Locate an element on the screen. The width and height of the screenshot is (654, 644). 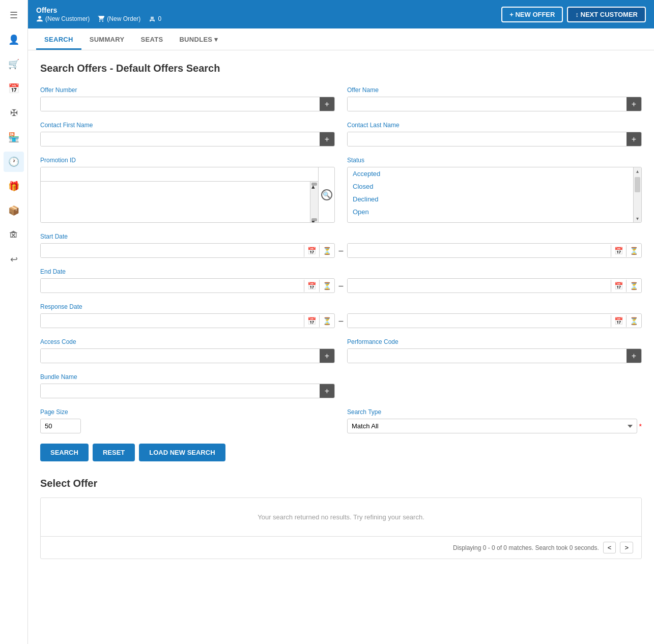
bundle-name-input-wrapper: + is located at coordinates (187, 391).